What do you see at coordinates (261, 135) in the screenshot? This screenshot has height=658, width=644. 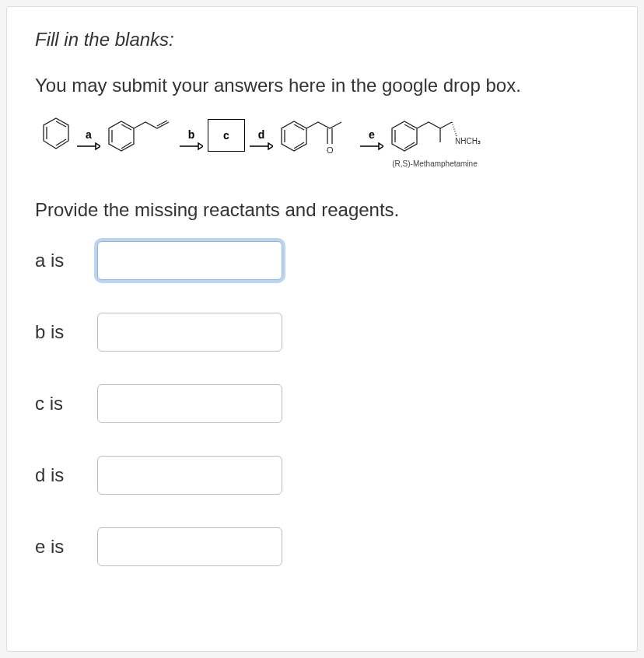 I see `step-label-d: d` at bounding box center [261, 135].